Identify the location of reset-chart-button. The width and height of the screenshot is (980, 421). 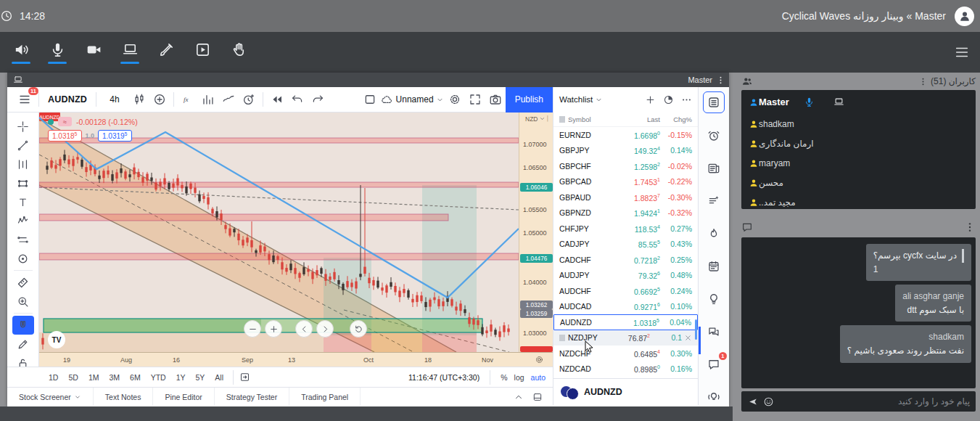
(358, 329).